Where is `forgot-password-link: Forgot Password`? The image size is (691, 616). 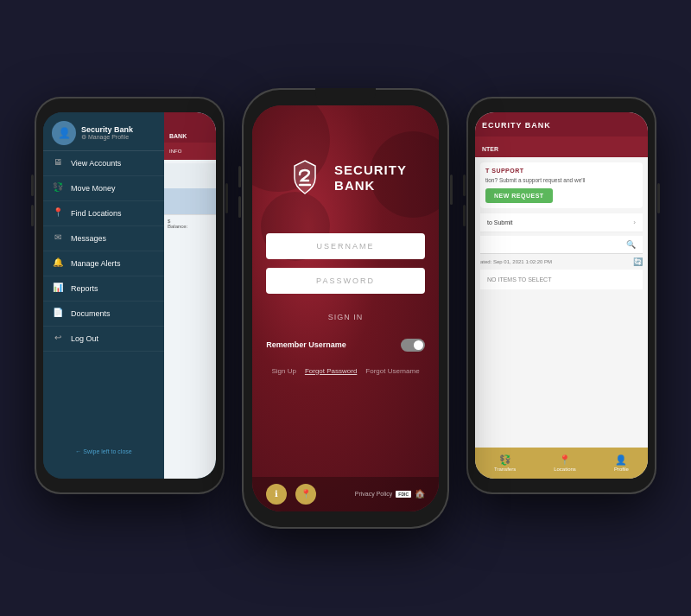 forgot-password-link: Forgot Password is located at coordinates (331, 372).